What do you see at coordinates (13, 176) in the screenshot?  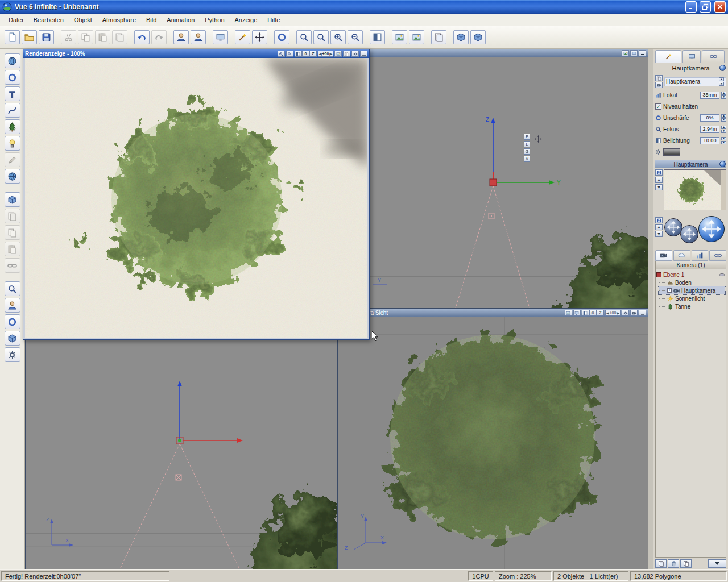 I see `planet-tool-button` at bounding box center [13, 176].